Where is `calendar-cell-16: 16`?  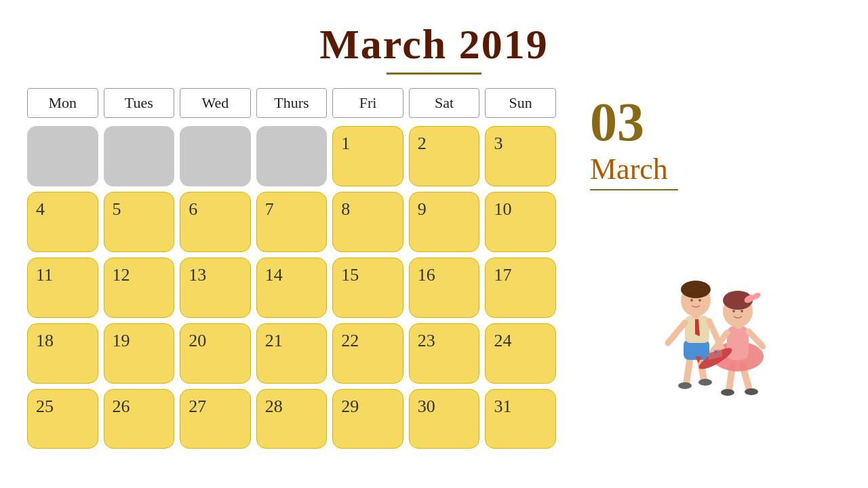 calendar-cell-16: 16 is located at coordinates (445, 287).